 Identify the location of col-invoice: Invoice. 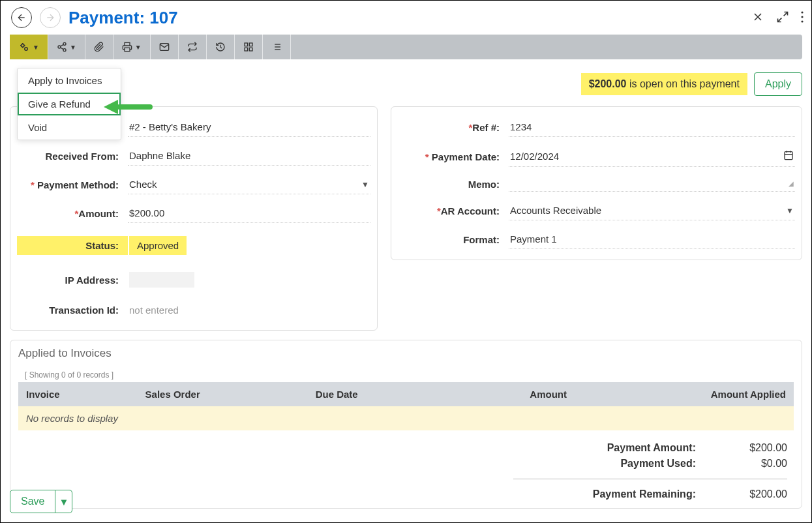
(78, 394).